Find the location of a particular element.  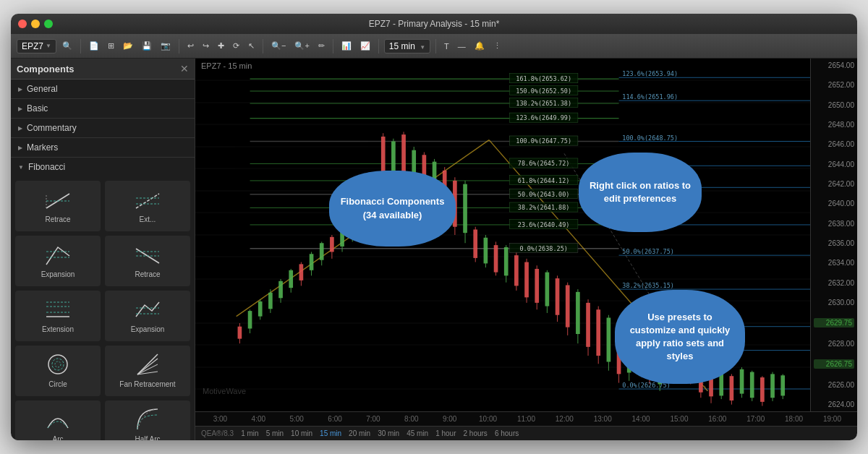

bar-type-button: 📊 is located at coordinates (346, 46).